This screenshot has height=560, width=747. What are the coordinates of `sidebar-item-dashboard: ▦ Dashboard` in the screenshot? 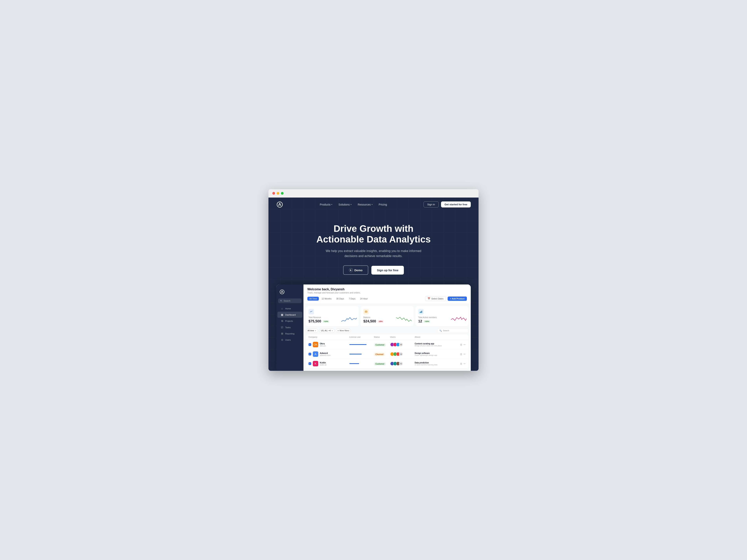 It's located at (290, 315).